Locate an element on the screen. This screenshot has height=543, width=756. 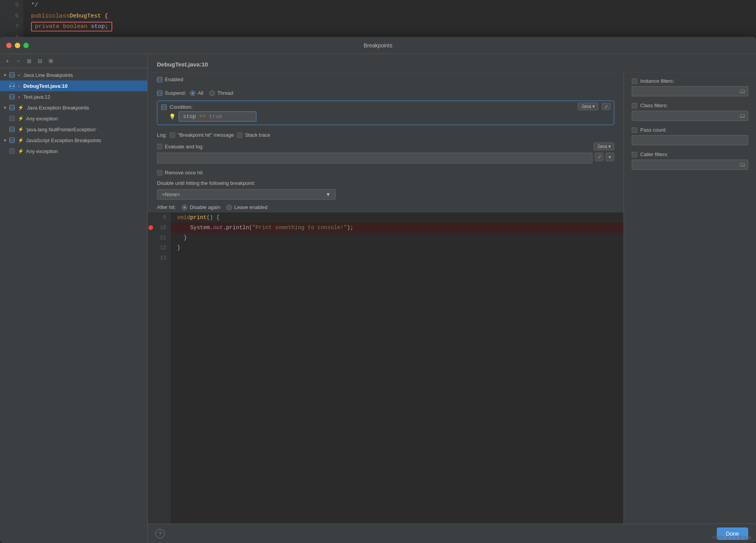
condition-checkbox: ✓ is located at coordinates (164, 107).